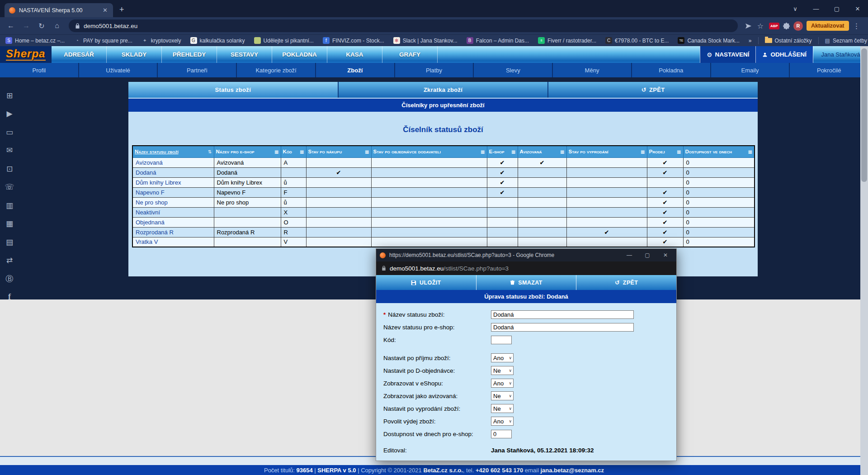 The height and width of the screenshot is (475, 868). I want to click on bookmark-item: fFINVIZ.com - Stock..., so click(354, 41).